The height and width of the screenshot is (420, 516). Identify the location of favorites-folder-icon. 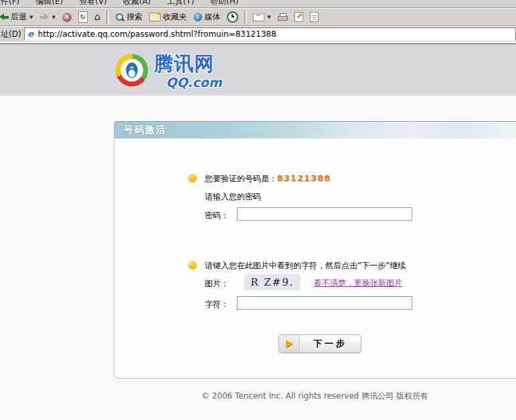
(155, 17).